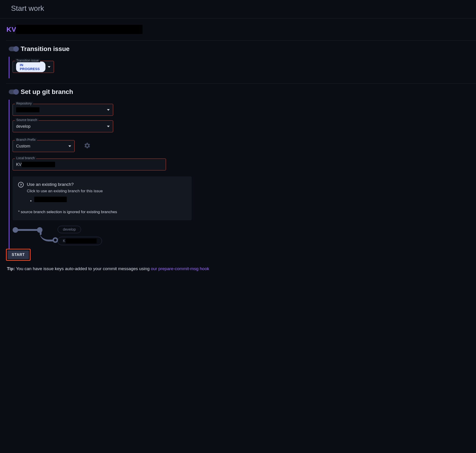 The height and width of the screenshot is (453, 476). I want to click on branch-prefix-select: Custom, so click(43, 146).